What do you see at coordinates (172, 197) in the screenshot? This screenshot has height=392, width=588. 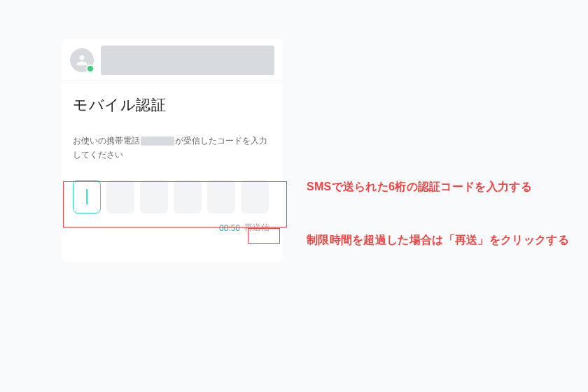 I see `code-input-row` at bounding box center [172, 197].